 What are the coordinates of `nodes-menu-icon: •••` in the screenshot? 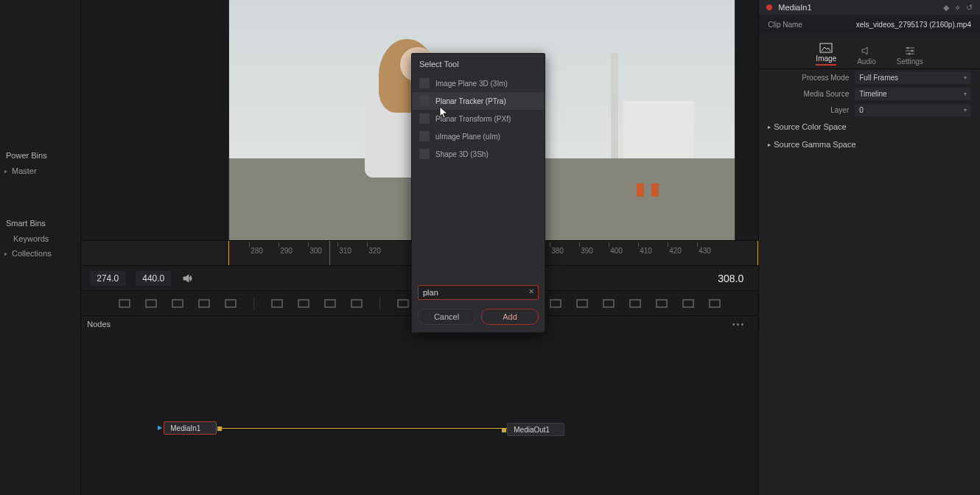 It's located at (739, 324).